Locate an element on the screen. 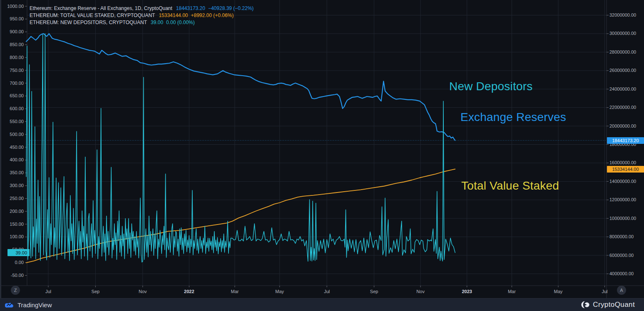 The image size is (644, 311). legend-change: +8992.00 (+0.06%) is located at coordinates (212, 15).